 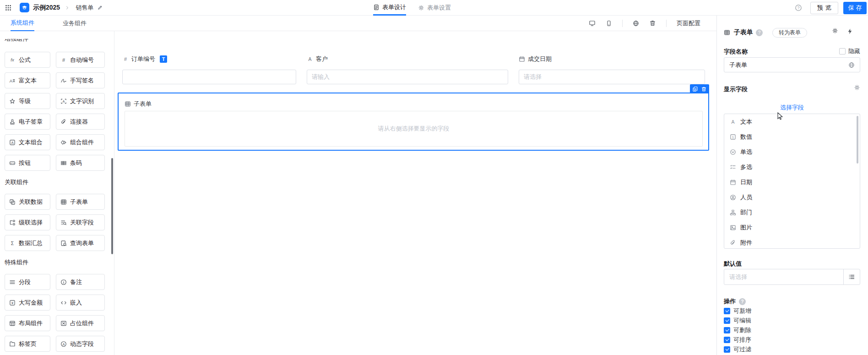 What do you see at coordinates (852, 65) in the screenshot?
I see `i18n-globe-icon` at bounding box center [852, 65].